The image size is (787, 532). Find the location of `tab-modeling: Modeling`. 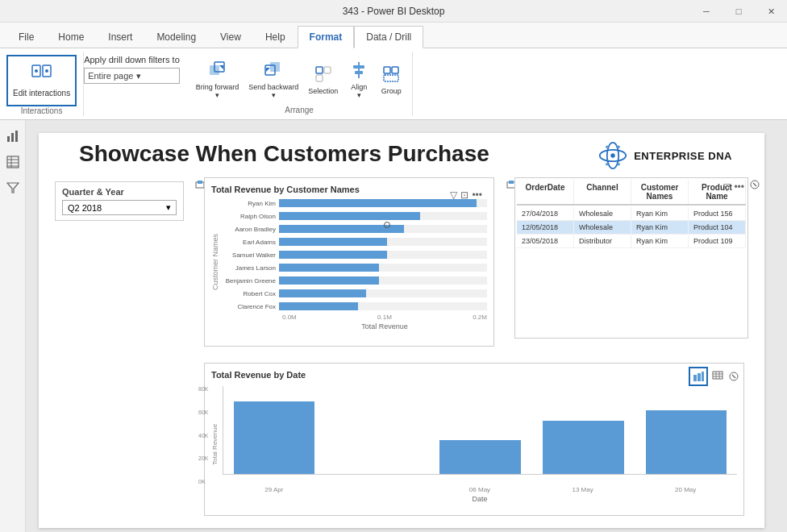

tab-modeling: Modeling is located at coordinates (176, 37).